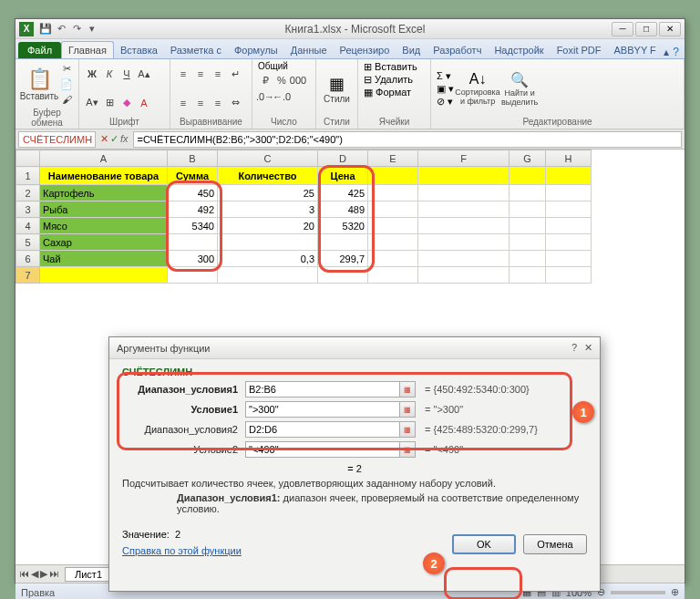 This screenshot has height=599, width=700. I want to click on tab-insert: Вставка, so click(139, 50).